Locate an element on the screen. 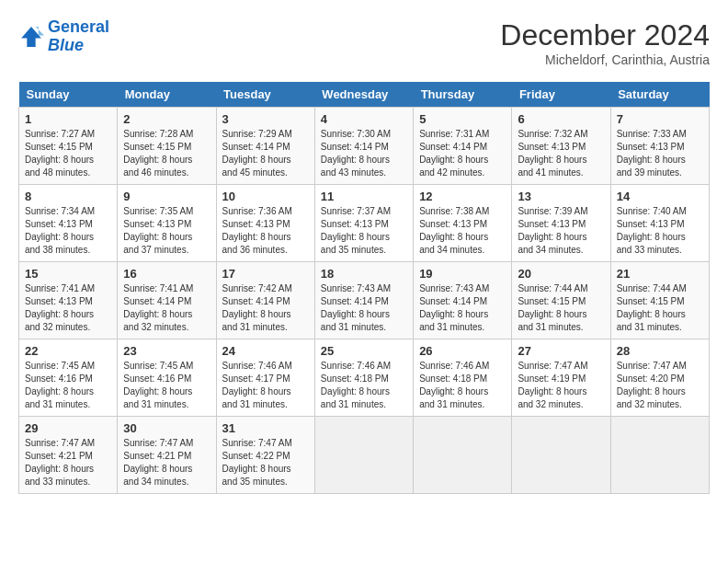 This screenshot has width=728, height=563. calendar-day-cell: 12 Sunrise: 7:38 AMSunset: 4:13 PMDaylig… is located at coordinates (463, 224).